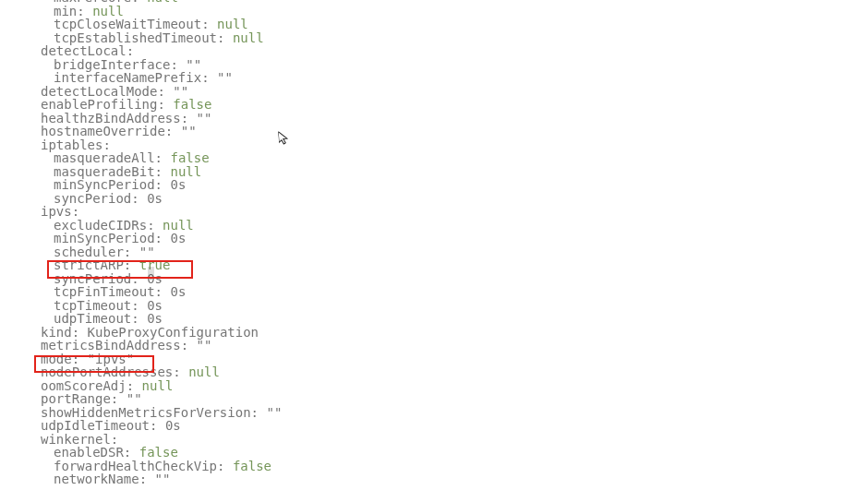  What do you see at coordinates (140, 131) in the screenshot?
I see `yaml-line: hostnameOverride: ""` at bounding box center [140, 131].